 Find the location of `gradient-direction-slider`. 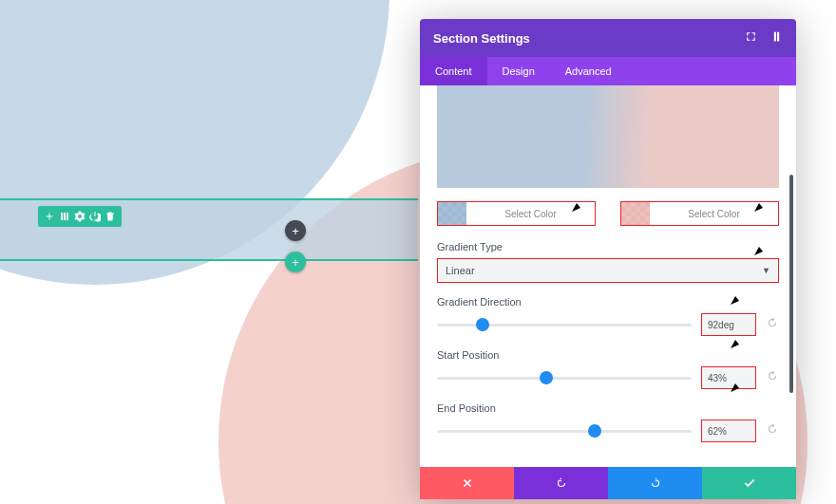

gradient-direction-slider is located at coordinates (564, 325).